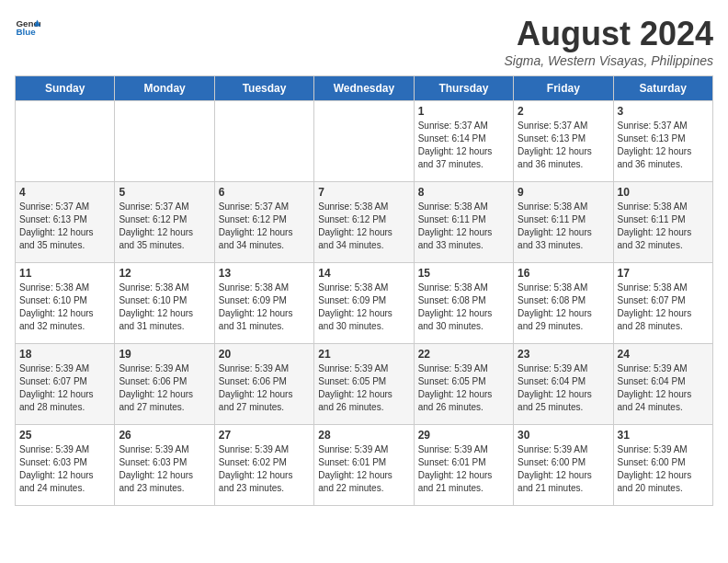 This screenshot has height=563, width=728. What do you see at coordinates (664, 435) in the screenshot?
I see `day-number: 31` at bounding box center [664, 435].